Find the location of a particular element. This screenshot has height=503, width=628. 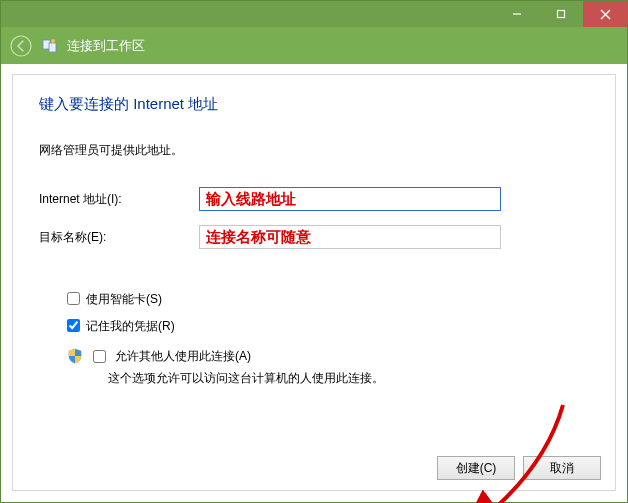

close-button is located at coordinates (605, 14).